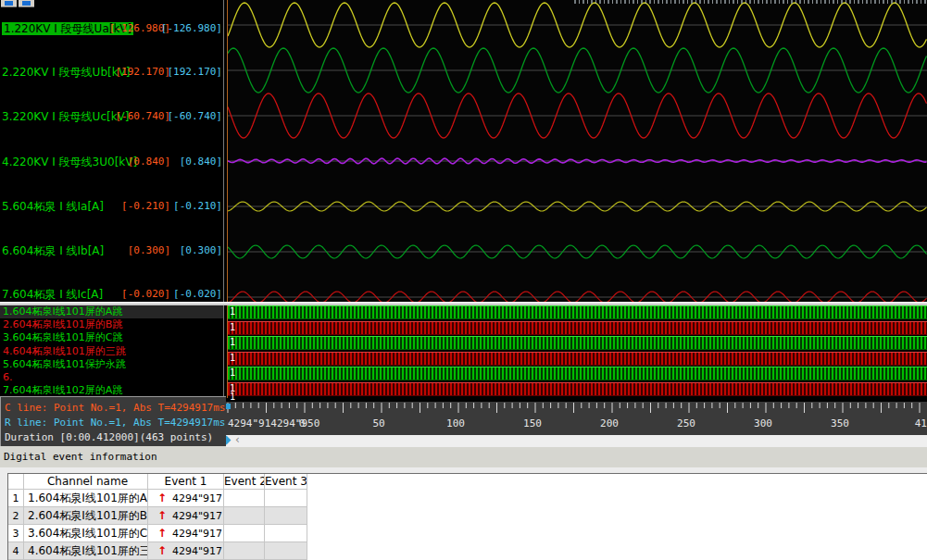 The height and width of the screenshot is (560, 927). I want to click on c-line-status: C line: Point No.=1, Abs T=4294917ms, Re…, so click(115, 407).